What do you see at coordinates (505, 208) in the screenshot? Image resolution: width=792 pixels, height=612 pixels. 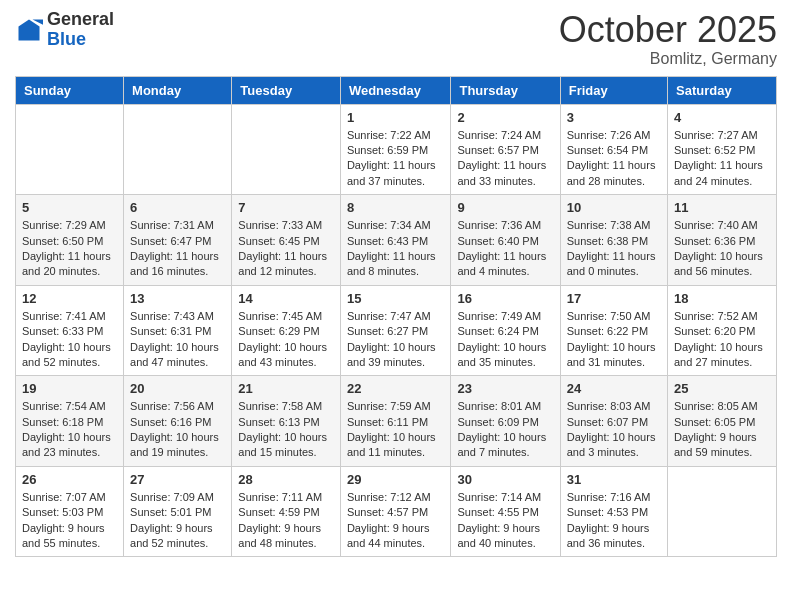 I see `day-number: 9` at bounding box center [505, 208].